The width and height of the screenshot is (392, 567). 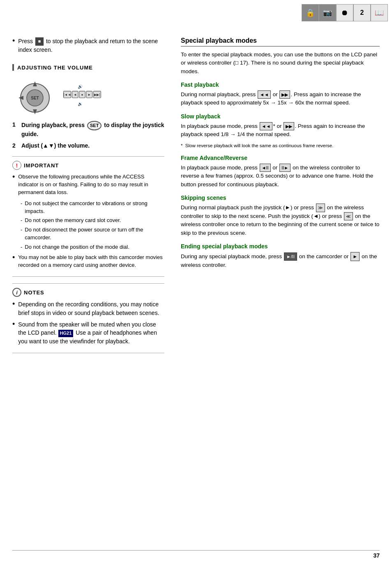 What do you see at coordinates (92, 220) in the screenshot?
I see `sub-bullet-2: - Do not open the memory card slot cover…` at bounding box center [92, 220].